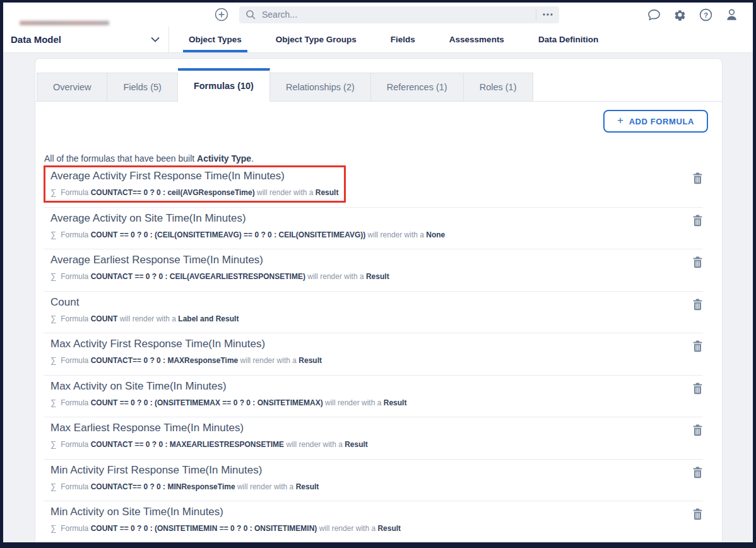 Image resolution: width=756 pixels, height=548 pixels. What do you see at coordinates (86, 39) in the screenshot?
I see `data-model-dropdown: Data Model` at bounding box center [86, 39].